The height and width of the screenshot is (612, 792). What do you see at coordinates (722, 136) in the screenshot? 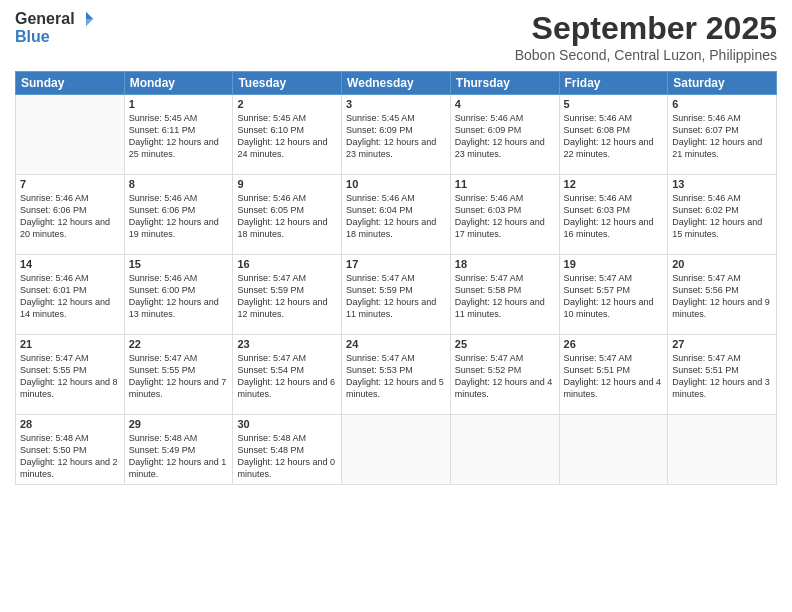
I see `cell-sun-info: Sunrise: 5:46 AM Sunset: 6:07 PM Dayligh…` at bounding box center [722, 136].